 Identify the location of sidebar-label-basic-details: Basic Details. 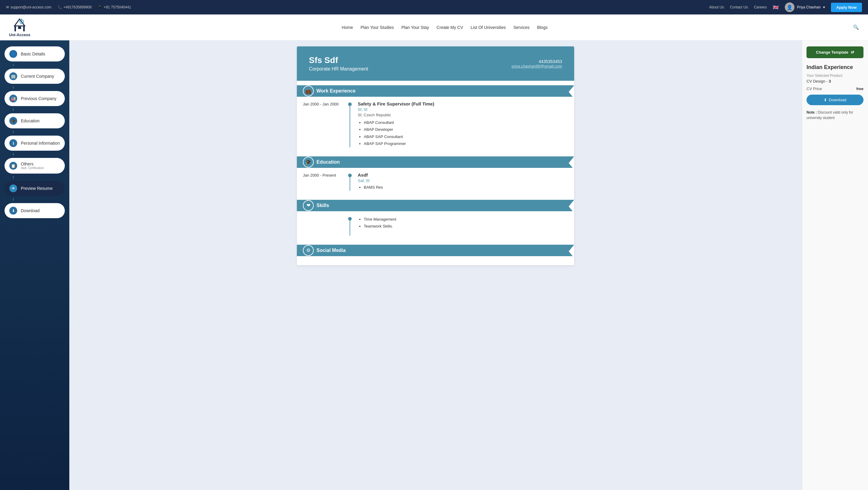
(33, 54).